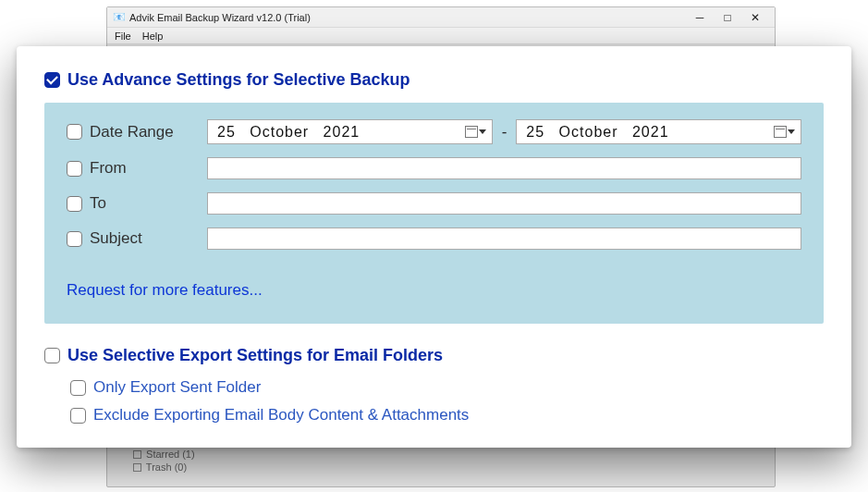 The height and width of the screenshot is (492, 868). I want to click on tree-item-trash: Trash (0), so click(166, 467).